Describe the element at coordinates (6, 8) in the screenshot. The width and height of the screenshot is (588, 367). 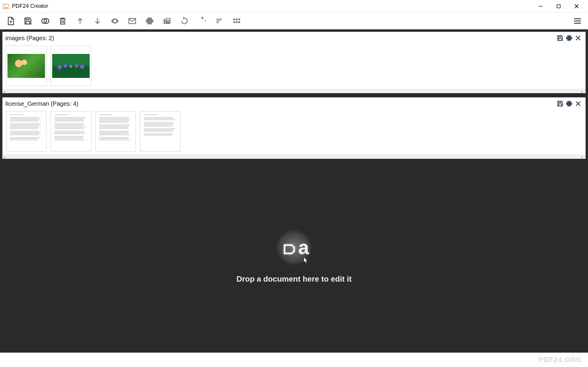
I see `svg-text: PDF` at that location.